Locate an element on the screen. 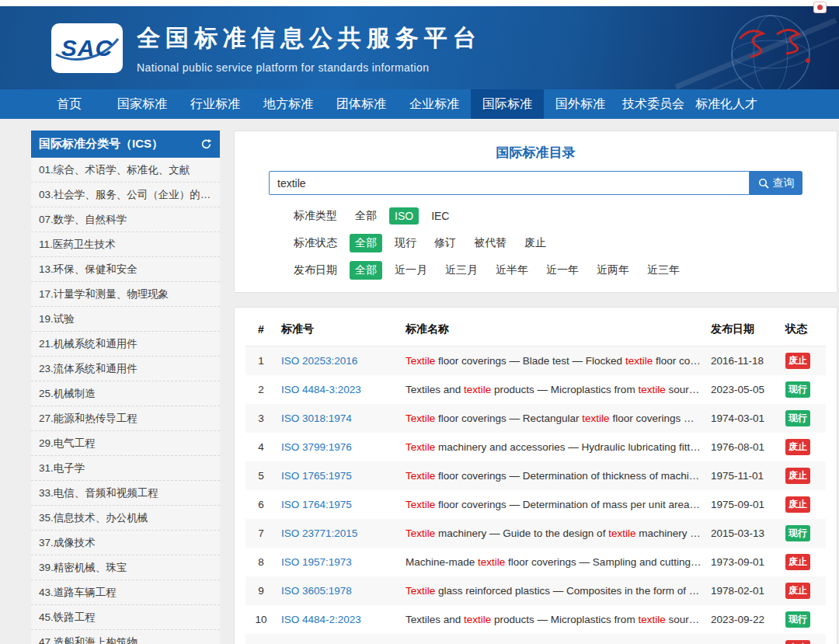 The width and height of the screenshot is (839, 644). standard-code-link: ISO 1764:1975 is located at coordinates (317, 505).